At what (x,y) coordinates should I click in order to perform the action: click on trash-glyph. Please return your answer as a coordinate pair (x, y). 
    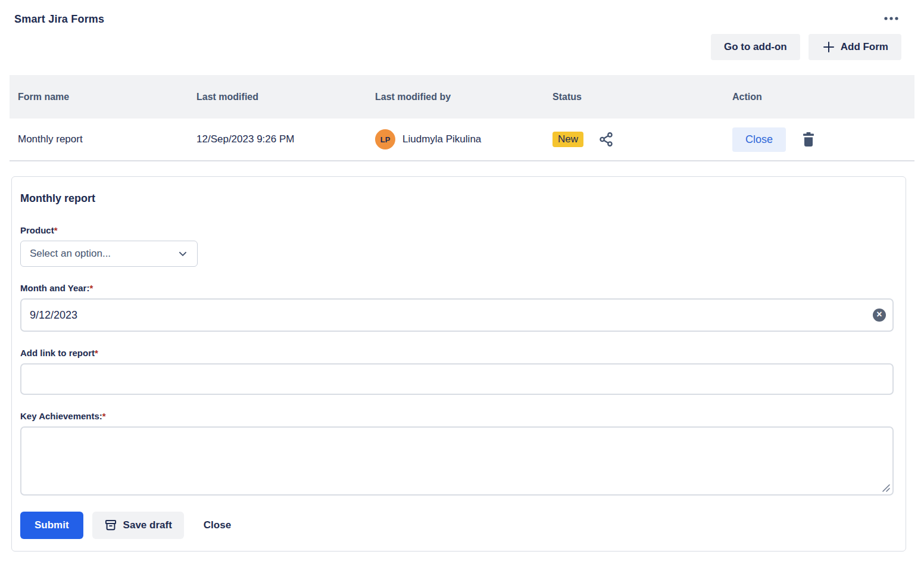
    Looking at the image, I should click on (808, 139).